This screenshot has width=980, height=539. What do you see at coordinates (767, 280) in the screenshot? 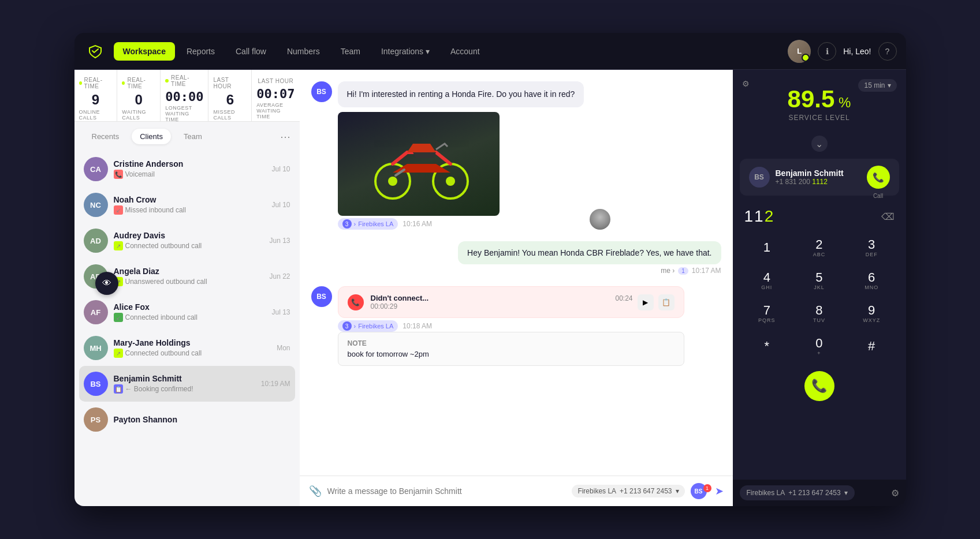
I see `key-4: 4GHI` at bounding box center [767, 280].